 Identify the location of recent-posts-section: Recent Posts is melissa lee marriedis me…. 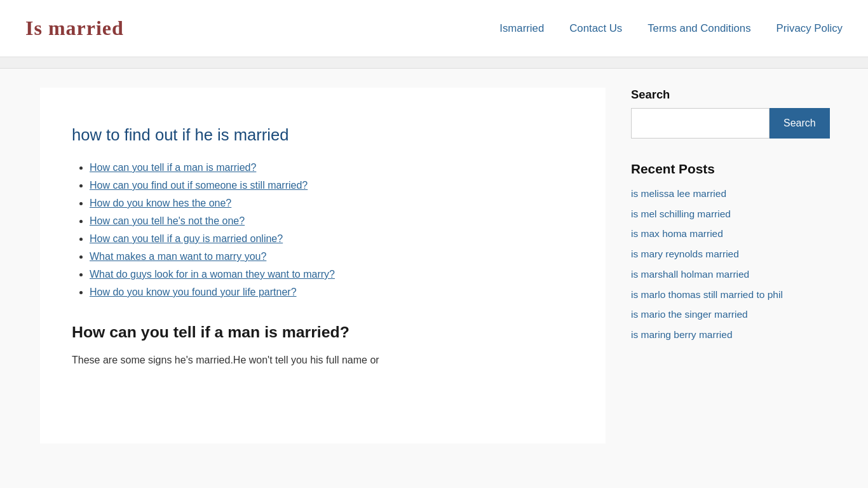
(729, 252).